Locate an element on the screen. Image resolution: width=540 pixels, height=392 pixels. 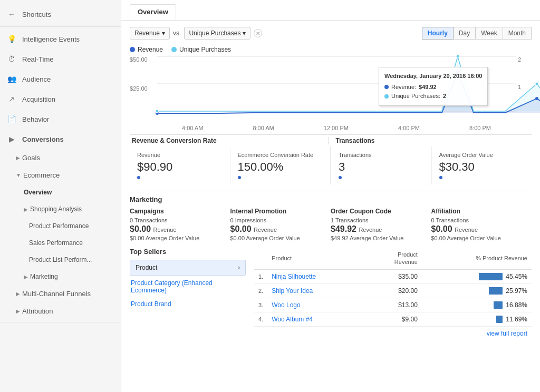
sidebar-item-product-perf: Product Performance is located at coordinates (60, 226).